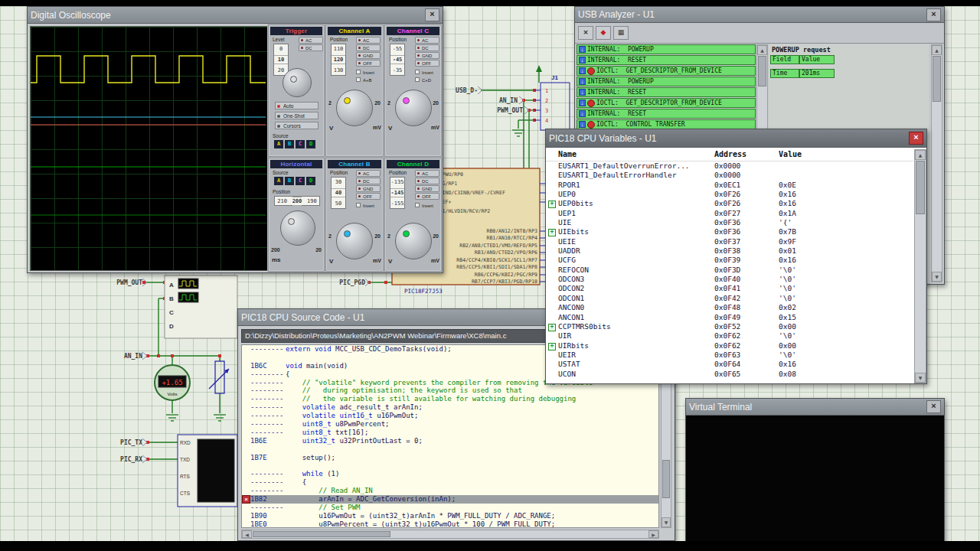  What do you see at coordinates (207, 471) in the screenshot?
I see `serial-terminal-component: RXD TXD RTS CTS` at bounding box center [207, 471].